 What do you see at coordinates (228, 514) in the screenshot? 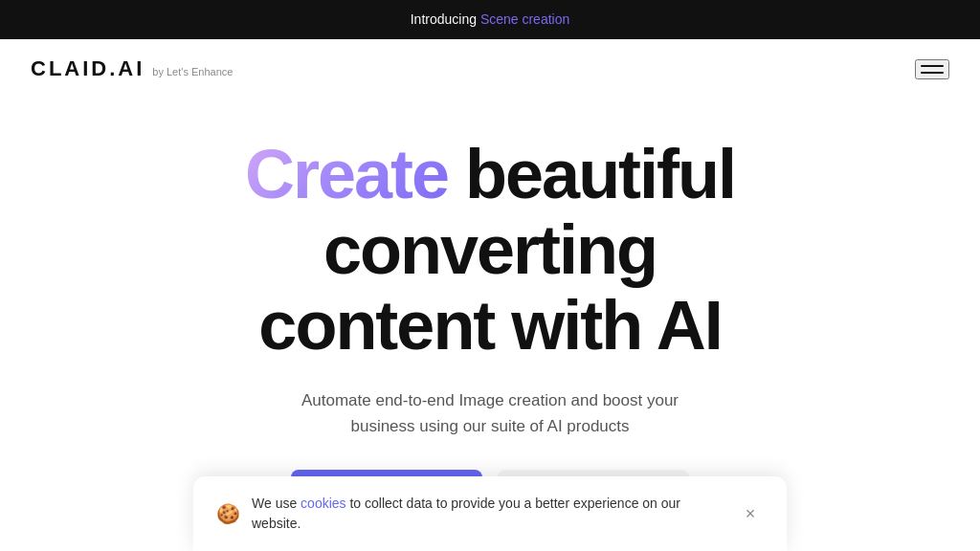
I see `cookie-icon: 🍪` at bounding box center [228, 514].